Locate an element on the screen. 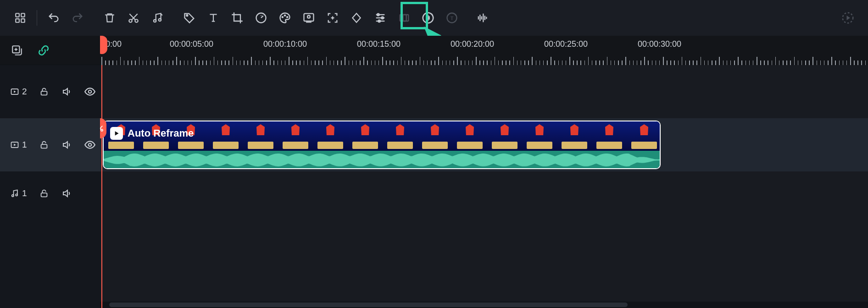  track-type-video-icon: 1 is located at coordinates (18, 145).